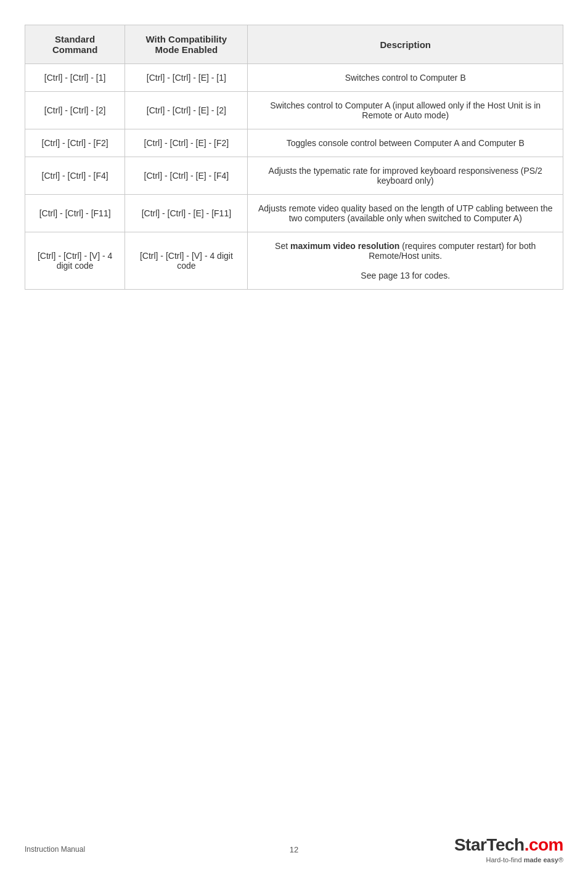 This screenshot has width=588, height=882. I want to click on table-row-standard-3: [Ctrl] - [Ctrl] - [F4], so click(75, 176).